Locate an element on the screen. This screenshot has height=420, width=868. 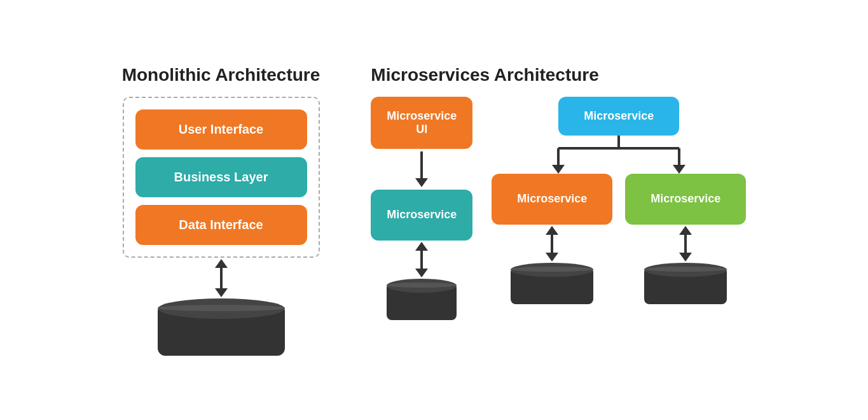
micro-right-bottom-row: Microservice is located at coordinates (619, 239).